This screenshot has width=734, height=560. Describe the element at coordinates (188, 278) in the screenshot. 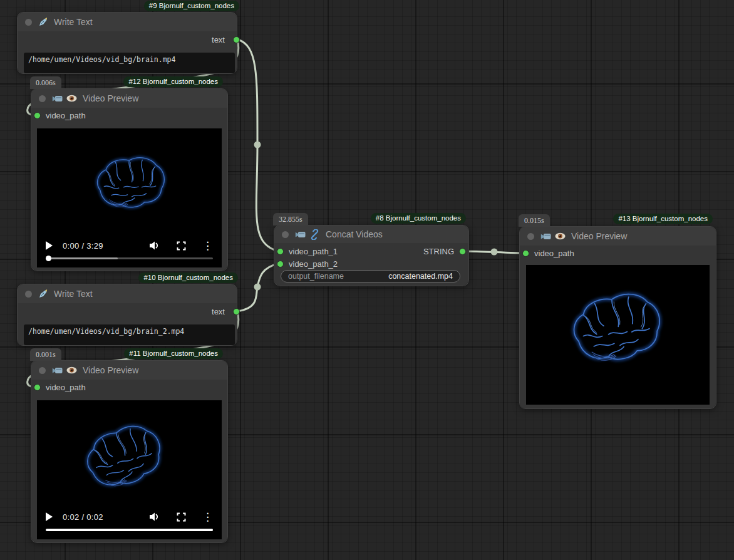

I see `node-id-badge: #10 Bjornulf_custom_nodes` at that location.